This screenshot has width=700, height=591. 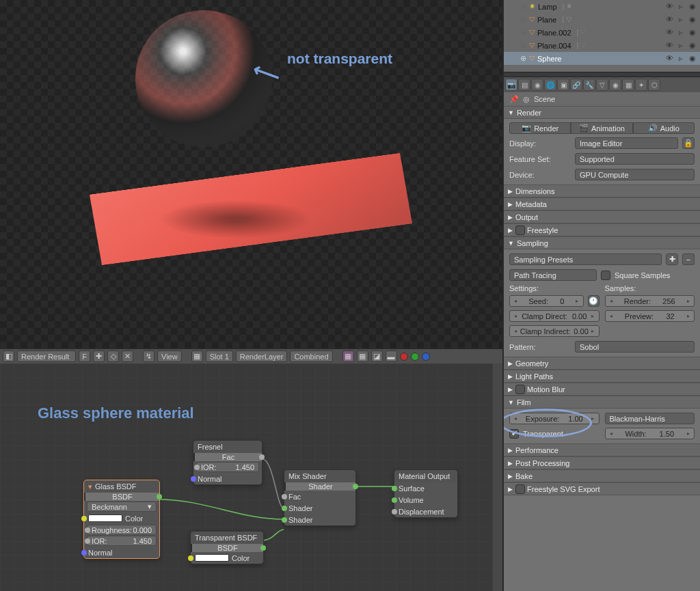 What do you see at coordinates (514, 434) in the screenshot?
I see `transparent-checkbox: ✔` at bounding box center [514, 434].